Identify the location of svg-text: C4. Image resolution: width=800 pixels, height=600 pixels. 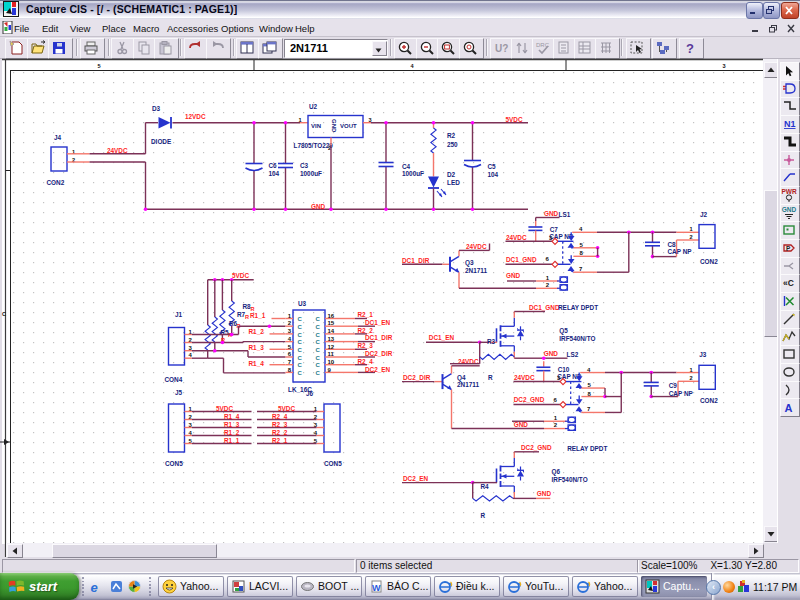
(406, 166).